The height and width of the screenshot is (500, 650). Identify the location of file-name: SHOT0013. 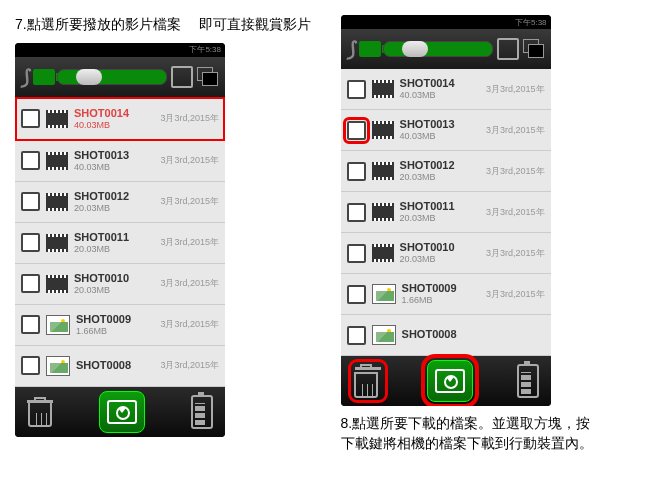
(114, 156).